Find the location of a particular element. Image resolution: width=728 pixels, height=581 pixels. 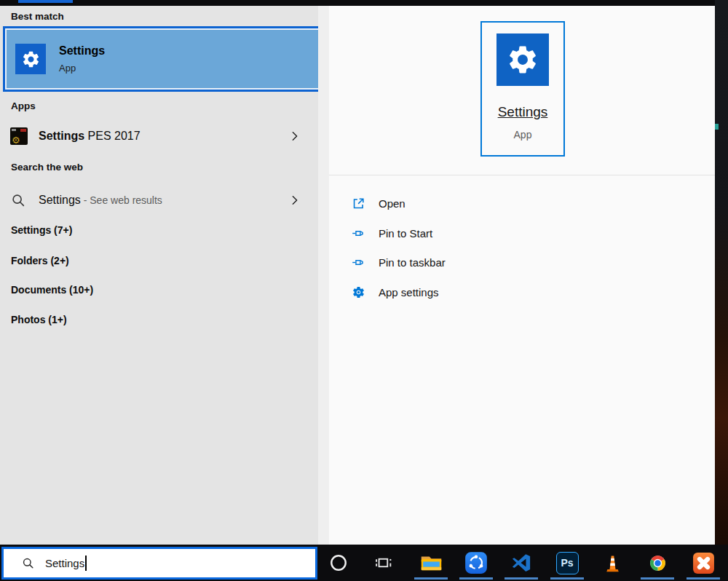

action-pin-to-start: Pin to Start is located at coordinates (392, 233).